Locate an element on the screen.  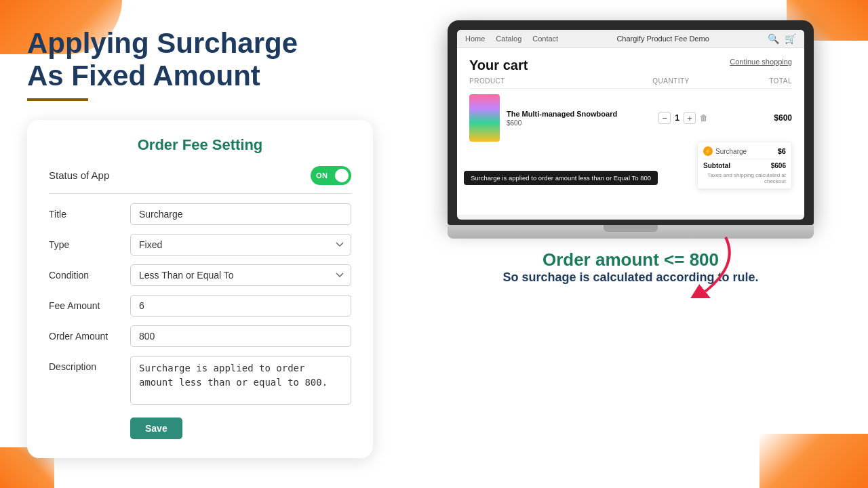
status-label: Status of App is located at coordinates (79, 175).